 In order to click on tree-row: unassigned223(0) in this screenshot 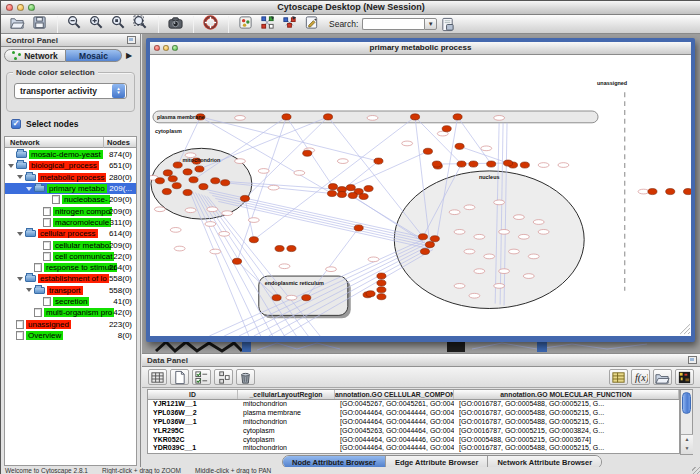, I will do `click(70, 324)`.